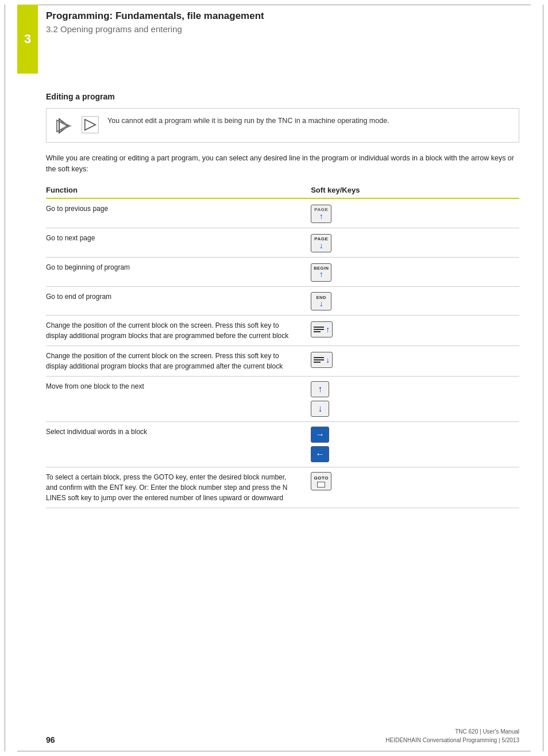 Image resolution: width=548 pixels, height=756 pixels. Describe the element at coordinates (320, 389) in the screenshot. I see `arrow-up-key: ↑` at that location.